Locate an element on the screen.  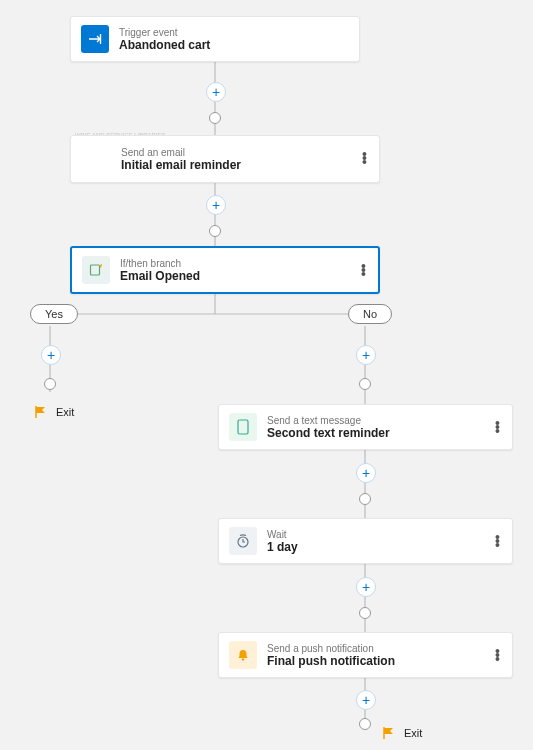
node-title: 1 day is located at coordinates (282, 547).